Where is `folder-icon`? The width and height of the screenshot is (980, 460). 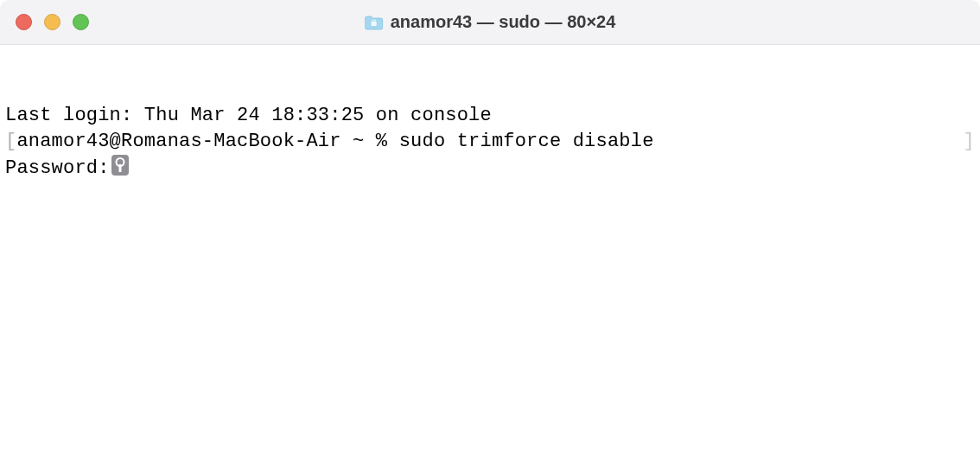
folder-icon is located at coordinates (374, 22).